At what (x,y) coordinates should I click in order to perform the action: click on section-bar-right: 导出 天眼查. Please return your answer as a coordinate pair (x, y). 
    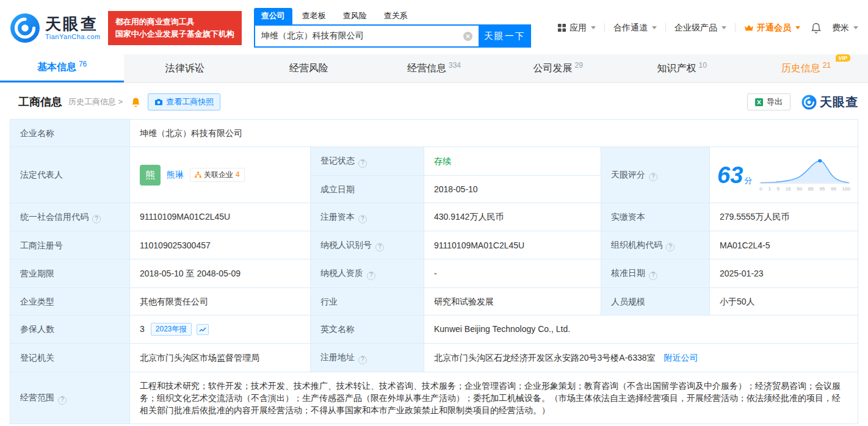
    Looking at the image, I should click on (803, 102).